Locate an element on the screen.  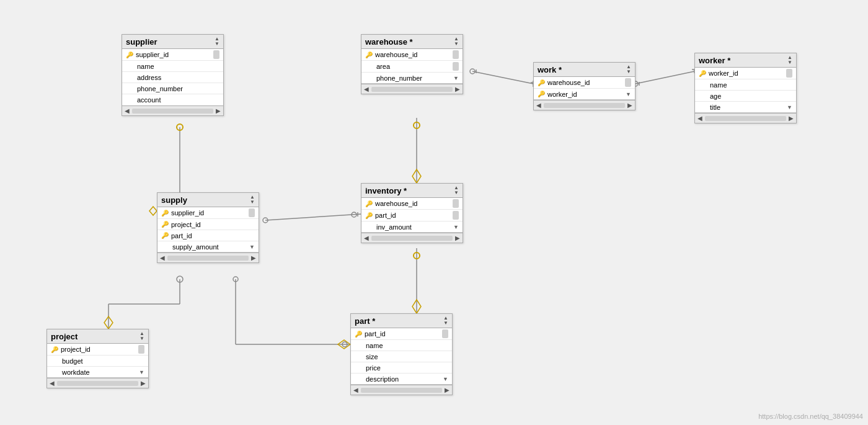
table-sort-arrows-supplier: ▲▼ is located at coordinates (217, 42).